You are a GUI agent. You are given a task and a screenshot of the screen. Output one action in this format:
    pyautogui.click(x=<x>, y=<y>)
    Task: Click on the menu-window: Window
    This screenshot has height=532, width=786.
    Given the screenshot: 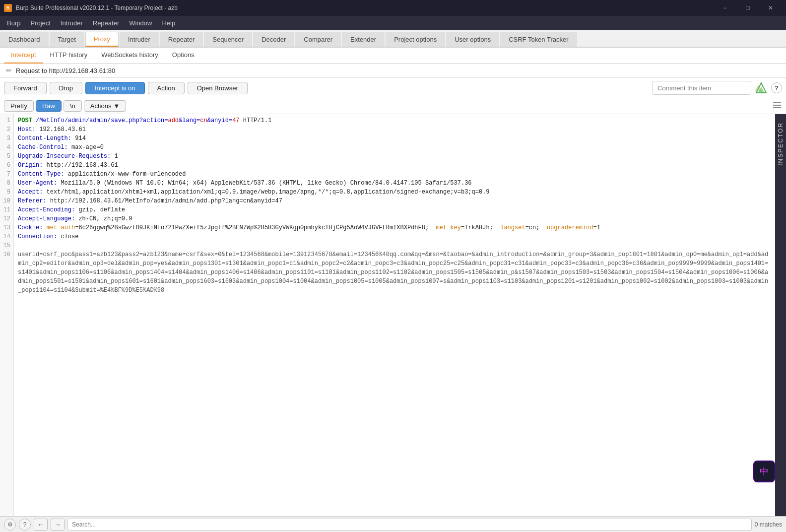 What is the action you would take?
    pyautogui.click(x=140, y=23)
    